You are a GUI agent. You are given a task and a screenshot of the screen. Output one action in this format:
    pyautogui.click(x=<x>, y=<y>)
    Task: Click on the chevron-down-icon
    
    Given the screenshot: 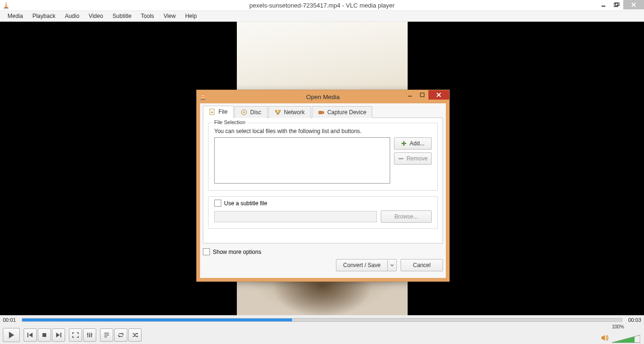 What is the action you would take?
    pyautogui.click(x=392, y=265)
    